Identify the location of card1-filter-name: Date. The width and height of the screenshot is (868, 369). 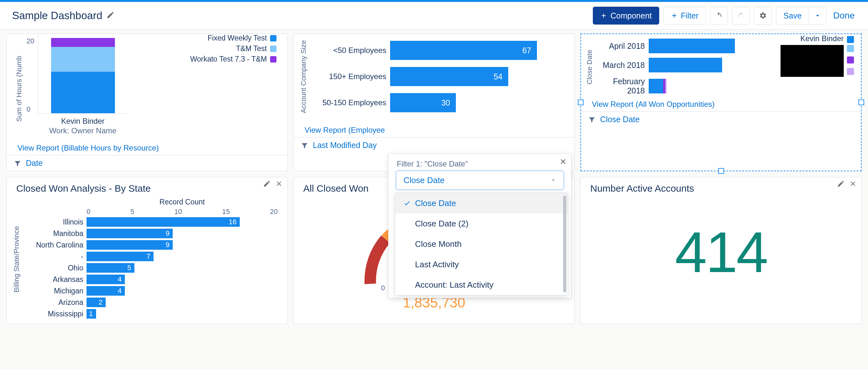
(34, 163).